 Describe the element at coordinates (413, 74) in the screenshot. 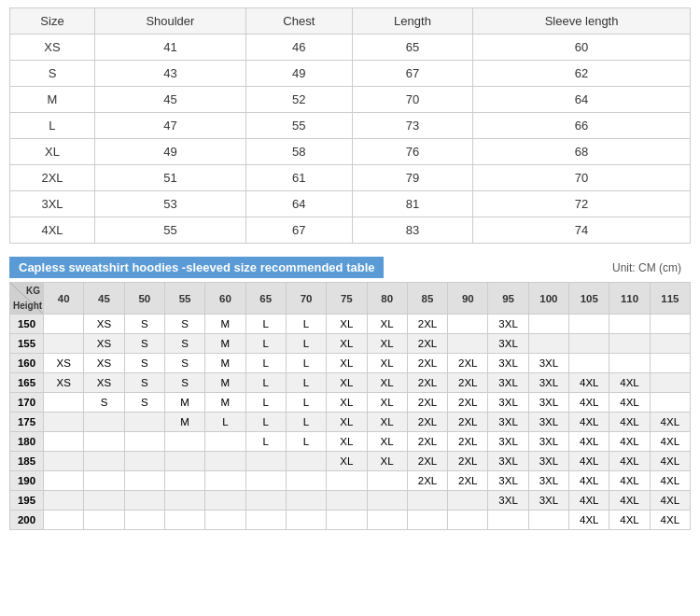

I see `size-cell: 67` at that location.